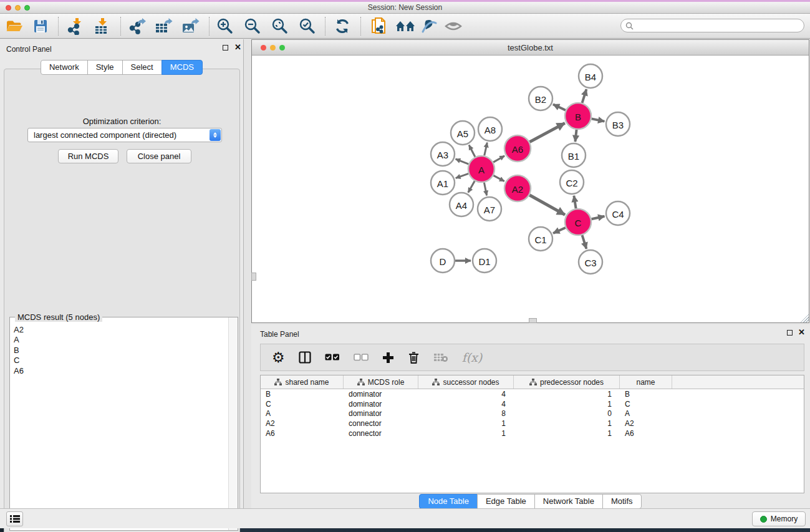 This screenshot has height=532, width=810. What do you see at coordinates (453, 26) in the screenshot?
I see `show-hide-eye-button` at bounding box center [453, 26].